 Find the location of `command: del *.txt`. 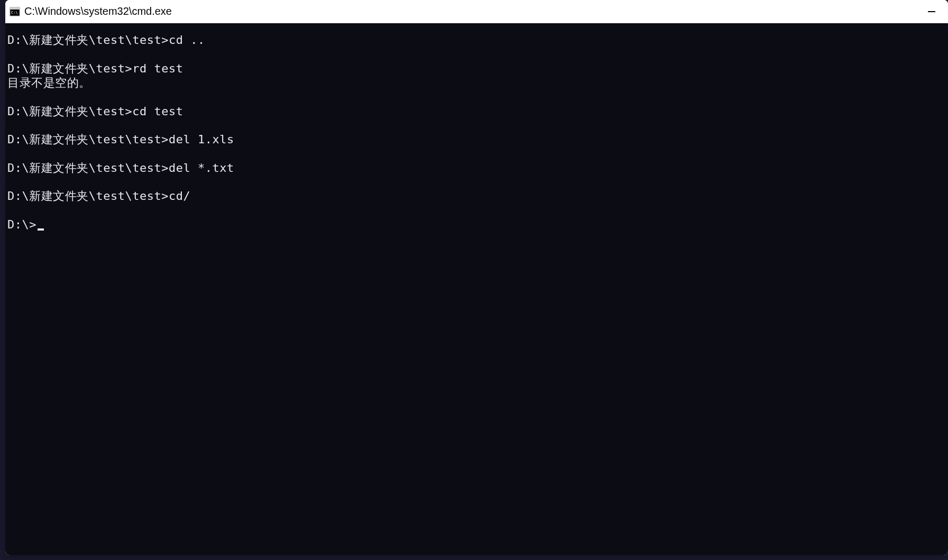

command: del *.txt is located at coordinates (201, 168).